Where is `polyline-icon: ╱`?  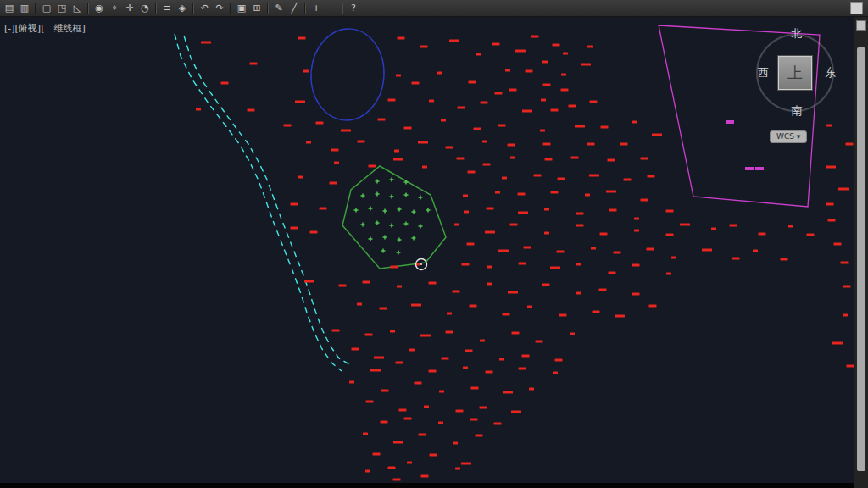
polyline-icon: ╱ is located at coordinates (294, 8).